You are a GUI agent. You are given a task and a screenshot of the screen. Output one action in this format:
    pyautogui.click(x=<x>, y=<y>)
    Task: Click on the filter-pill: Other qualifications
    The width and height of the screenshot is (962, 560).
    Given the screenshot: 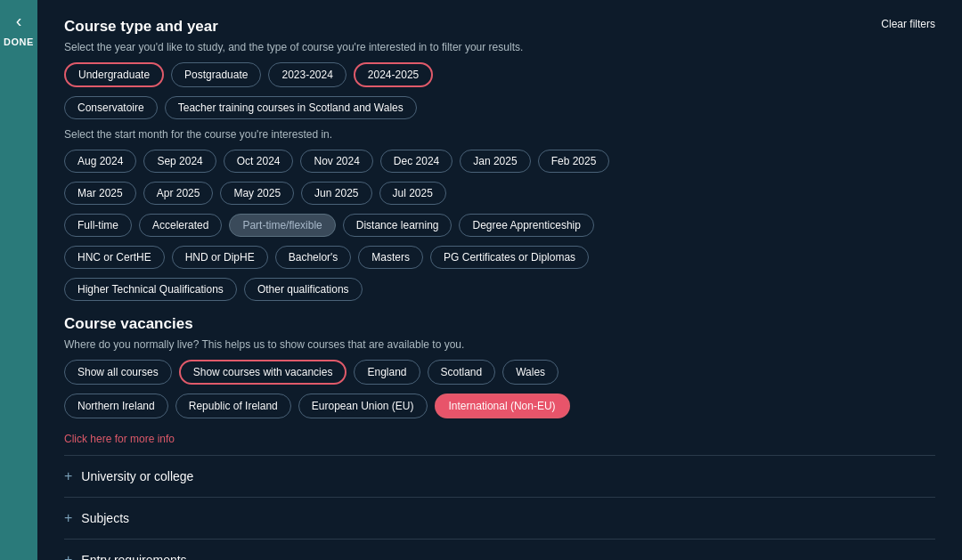 What is the action you would take?
    pyautogui.click(x=303, y=289)
    